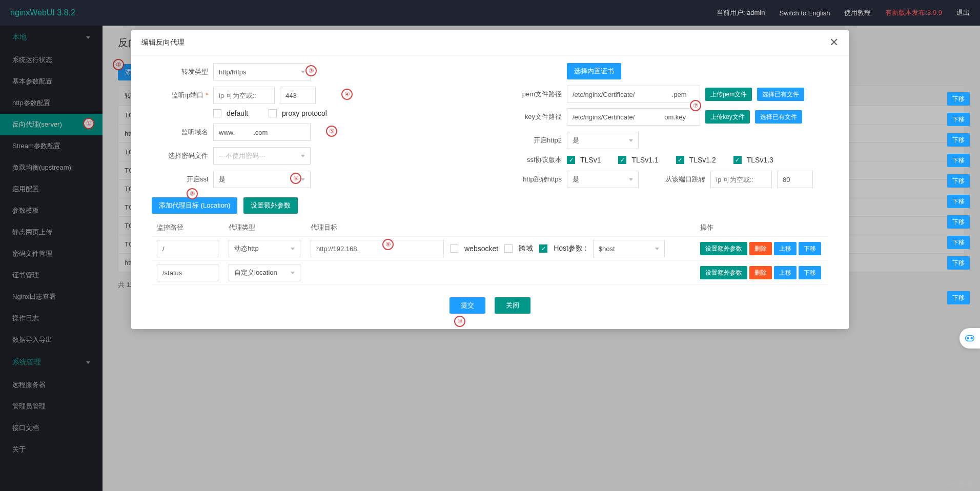 The width and height of the screenshot is (980, 491). I want to click on checkbox-tlsv12: ✓, so click(680, 160).